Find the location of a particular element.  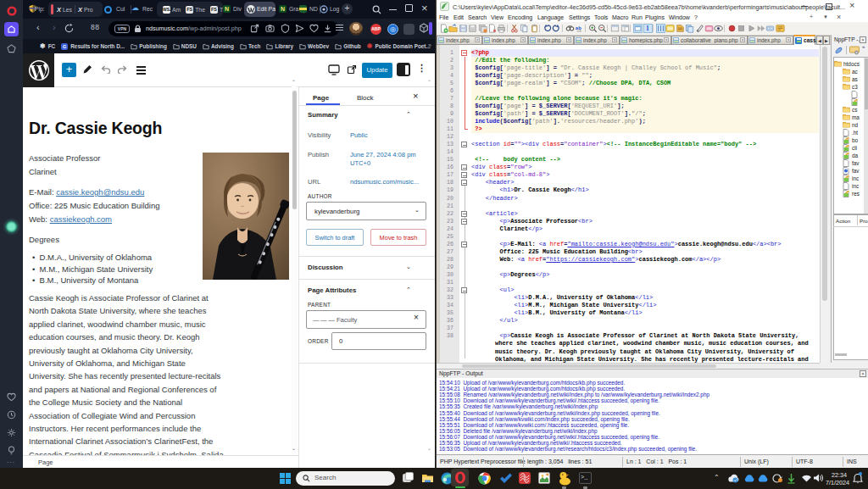

svg-text: ab is located at coordinates (578, 28).